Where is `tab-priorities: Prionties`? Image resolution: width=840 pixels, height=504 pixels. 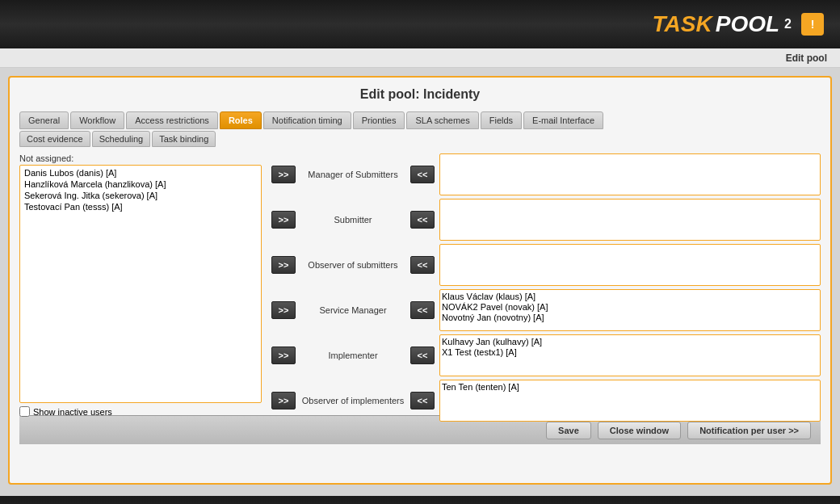 tab-priorities: Prionties is located at coordinates (380, 120).